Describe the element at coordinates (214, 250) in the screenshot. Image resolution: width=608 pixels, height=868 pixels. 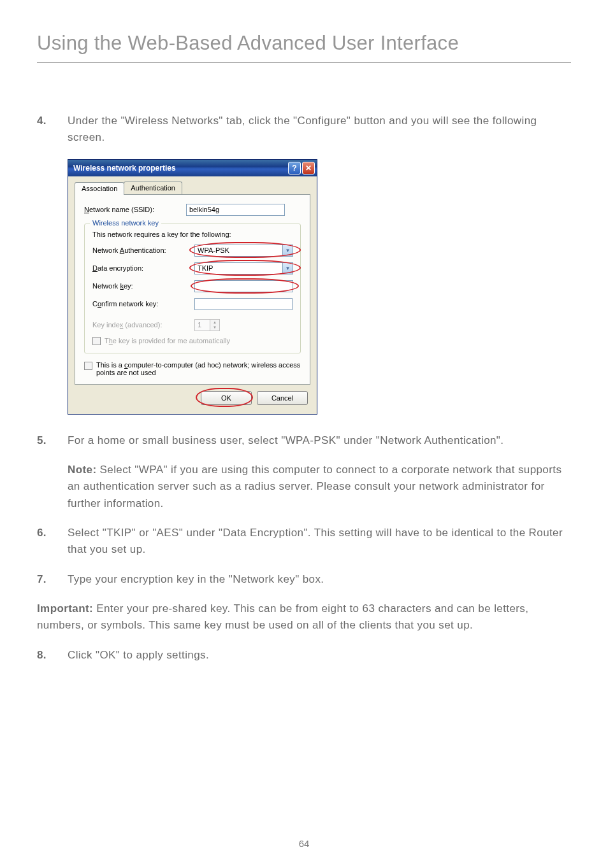
I see `auth-value: WPA-PSK` at that location.